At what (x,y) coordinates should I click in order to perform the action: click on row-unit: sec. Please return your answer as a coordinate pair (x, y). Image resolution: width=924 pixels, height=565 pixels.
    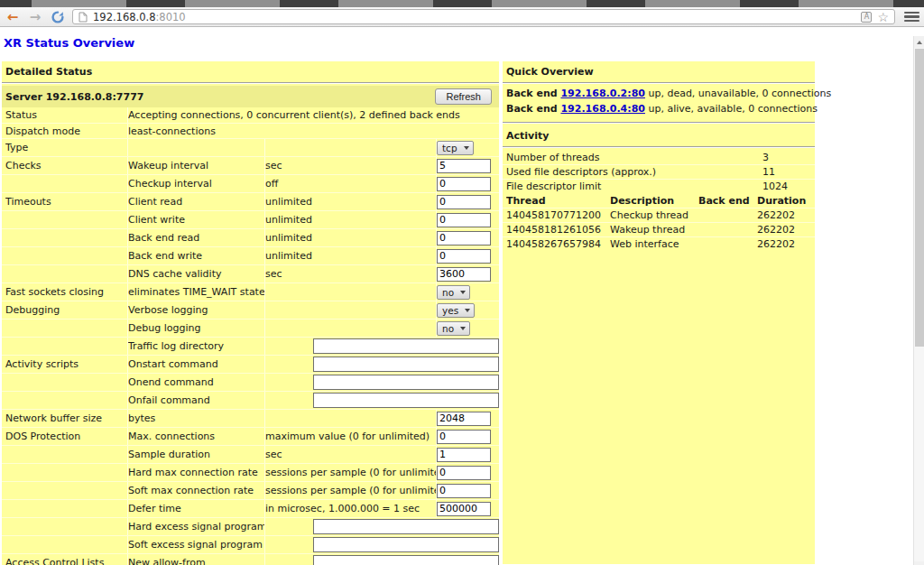
    Looking at the image, I should click on (351, 274).